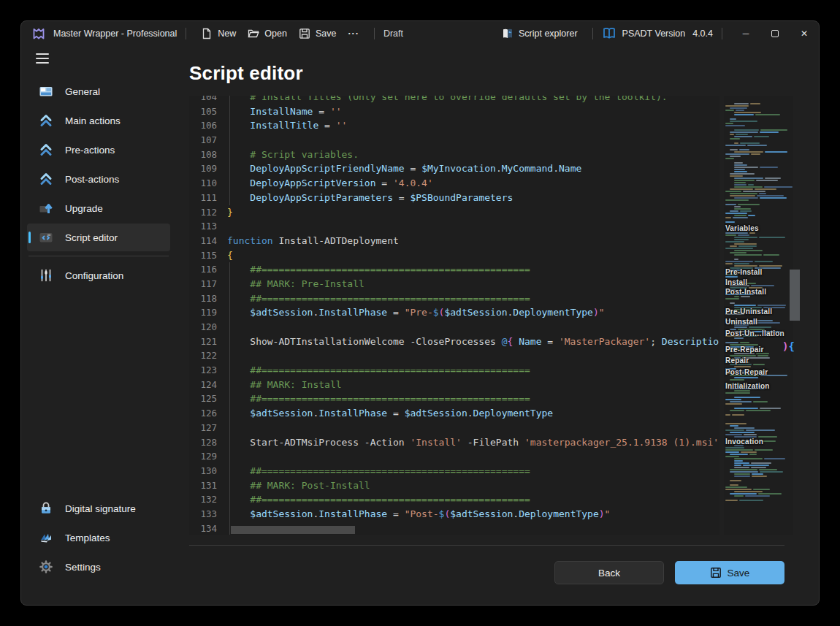  Describe the element at coordinates (293, 530) in the screenshot. I see `horizontal-scrollbar-thumb` at that location.